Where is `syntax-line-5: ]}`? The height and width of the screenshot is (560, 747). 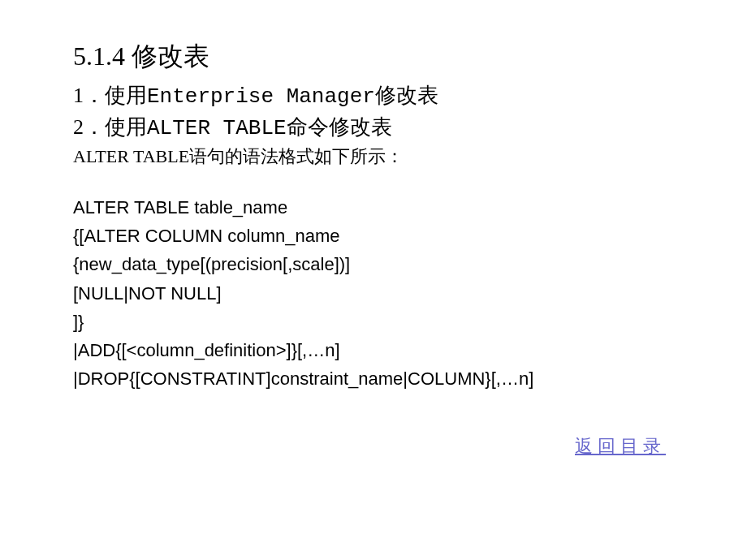
syntax-line-5: ]} is located at coordinates (374, 321).